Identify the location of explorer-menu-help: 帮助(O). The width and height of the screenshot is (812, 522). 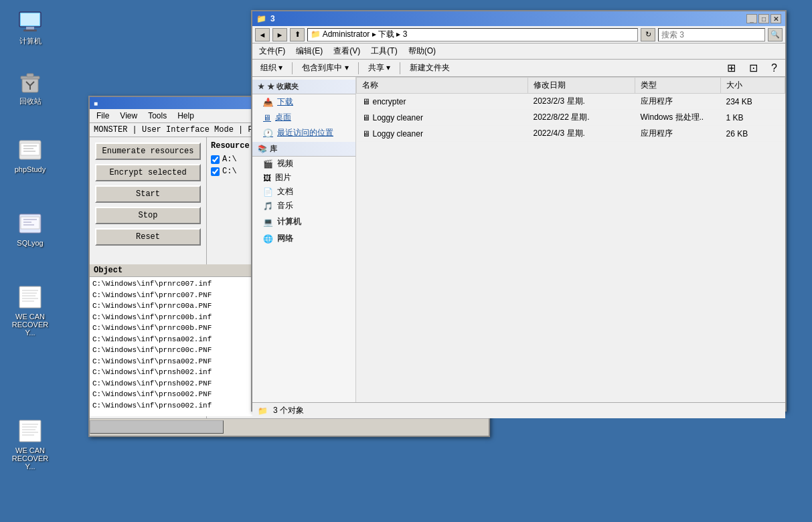
(422, 51).